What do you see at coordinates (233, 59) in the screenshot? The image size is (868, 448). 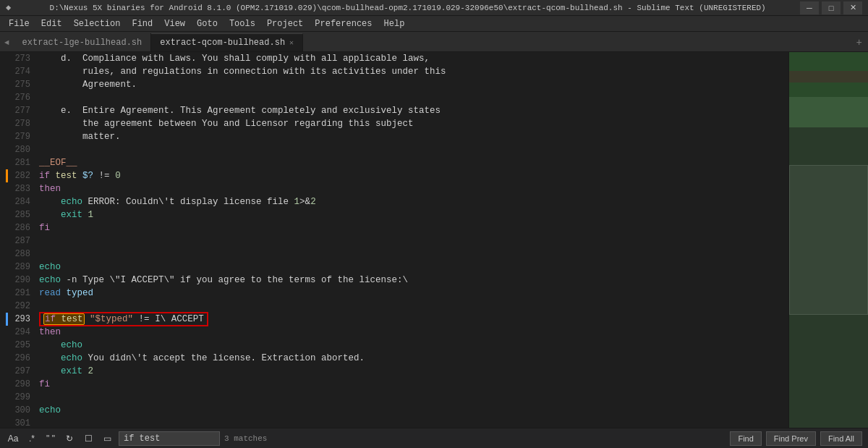 I see `line-content: d. Compliance with Laws. You shall compl…` at bounding box center [233, 59].